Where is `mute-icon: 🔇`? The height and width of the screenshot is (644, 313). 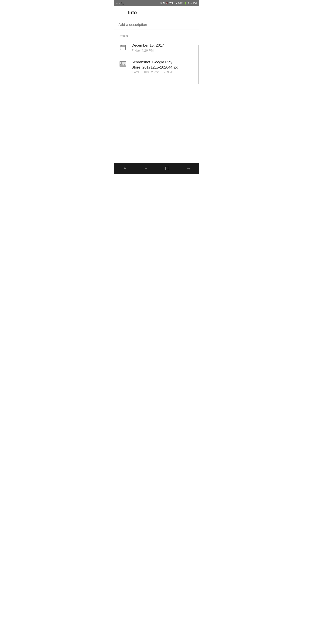 mute-icon: 🔇 is located at coordinates (167, 3).